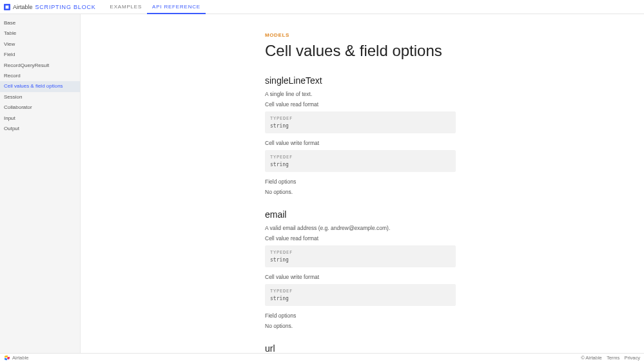 The height and width of the screenshot is (362, 644). What do you see at coordinates (40, 76) in the screenshot?
I see `sidebar-item-record: Record` at bounding box center [40, 76].